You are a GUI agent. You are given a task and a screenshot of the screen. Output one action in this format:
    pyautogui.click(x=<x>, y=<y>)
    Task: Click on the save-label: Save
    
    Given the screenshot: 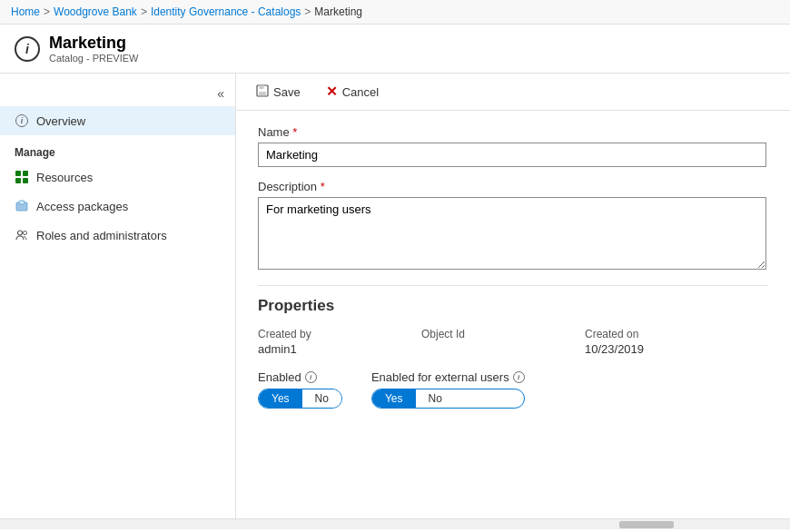 What is the action you would take?
    pyautogui.click(x=287, y=93)
    